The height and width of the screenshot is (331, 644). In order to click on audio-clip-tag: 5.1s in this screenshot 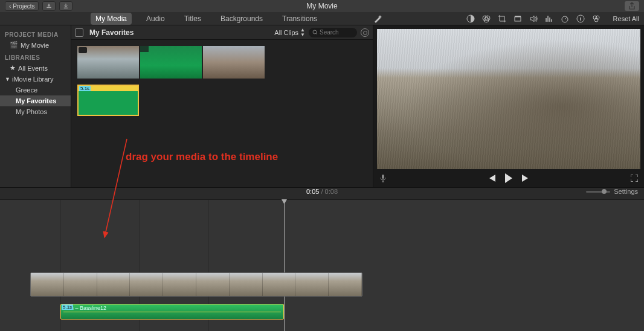, I will do `click(68, 307)`.